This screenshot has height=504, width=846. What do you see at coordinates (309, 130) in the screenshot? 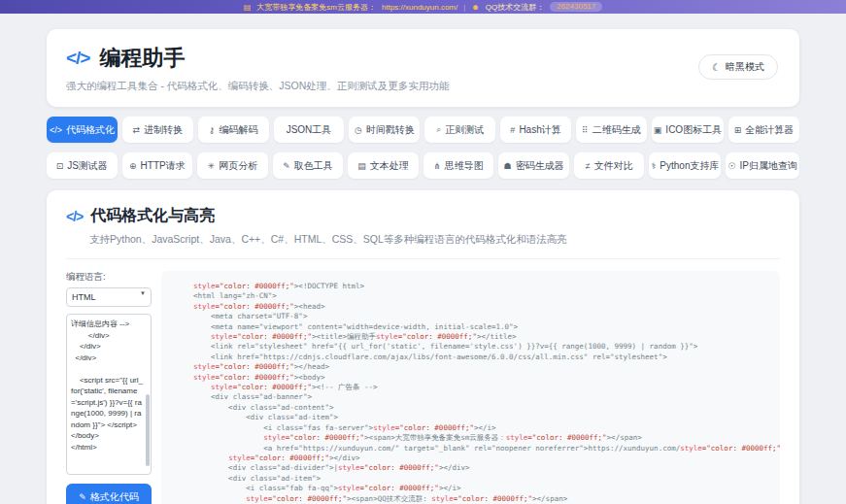
I see `tab-label: JSON工具` at bounding box center [309, 130].